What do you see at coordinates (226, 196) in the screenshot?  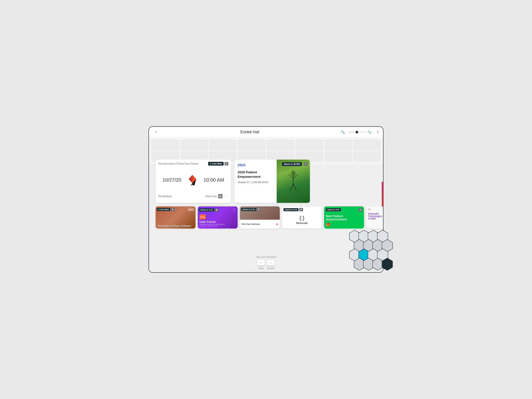 I see `favorite-icon: ♡` at bounding box center [226, 196].